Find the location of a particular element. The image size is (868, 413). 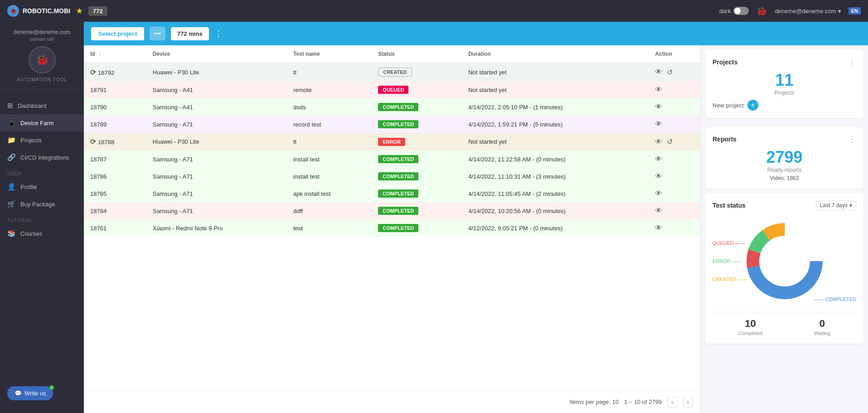

sidebar-bottom: 💬 Write us is located at coordinates (42, 394).